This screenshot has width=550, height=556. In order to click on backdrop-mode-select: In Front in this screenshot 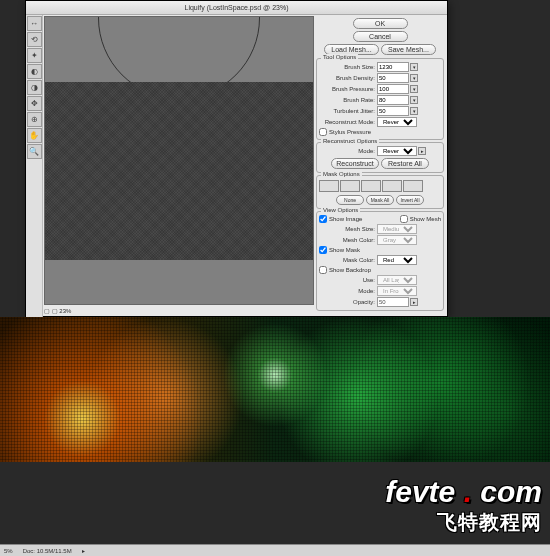, I will do `click(397, 291)`.